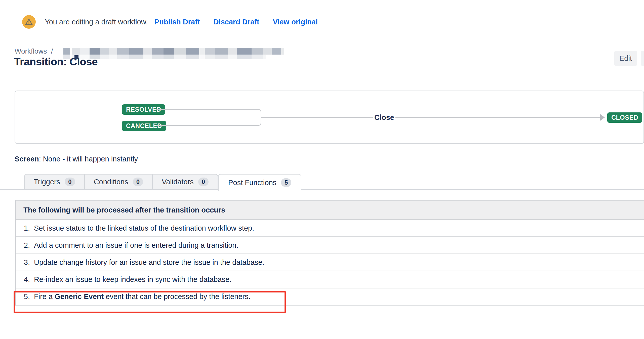  I want to click on discard-draft-link: Discard Draft, so click(236, 22).